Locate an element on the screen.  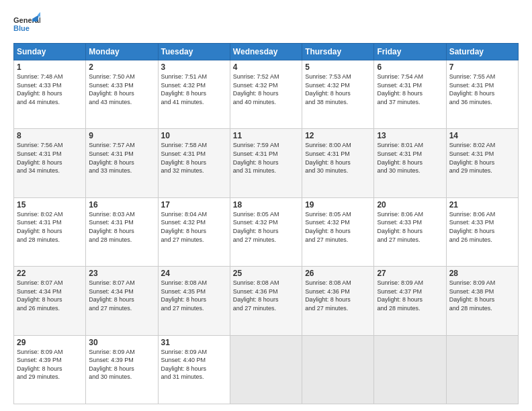
sunrise-label: Sunrise: 7:52 AM is located at coordinates (257, 77).